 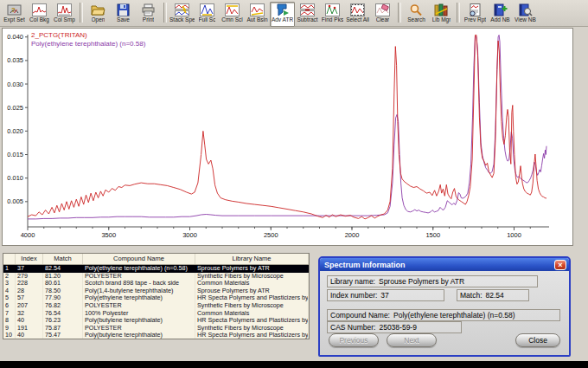 I want to click on cas-number-label: CAS Number:, so click(x=353, y=327).